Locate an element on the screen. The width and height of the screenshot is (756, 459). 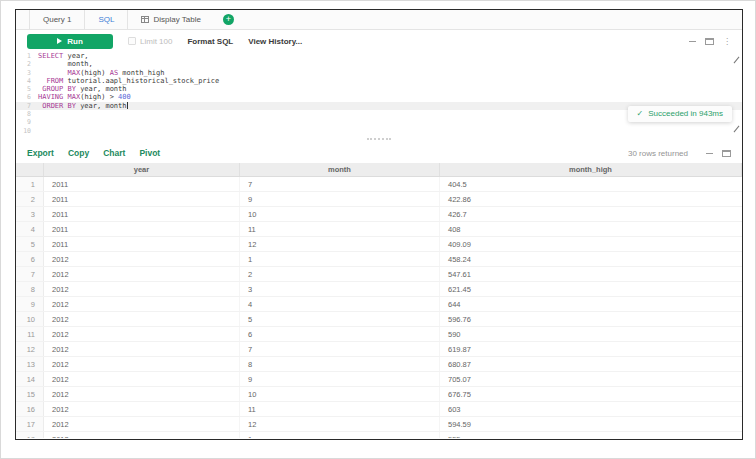
table-row: 1220127619.87 is located at coordinates (379, 350).